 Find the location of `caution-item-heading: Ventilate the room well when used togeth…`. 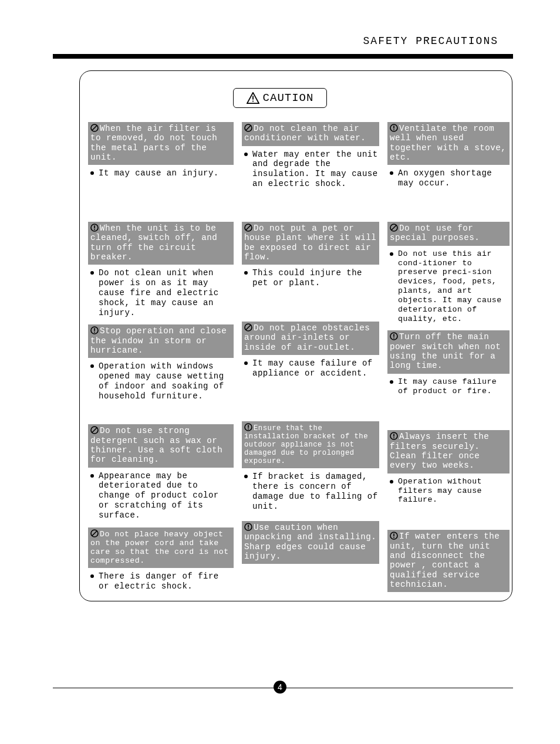

caution-item-heading: Ventilate the room well when used togeth… is located at coordinates (448, 143).